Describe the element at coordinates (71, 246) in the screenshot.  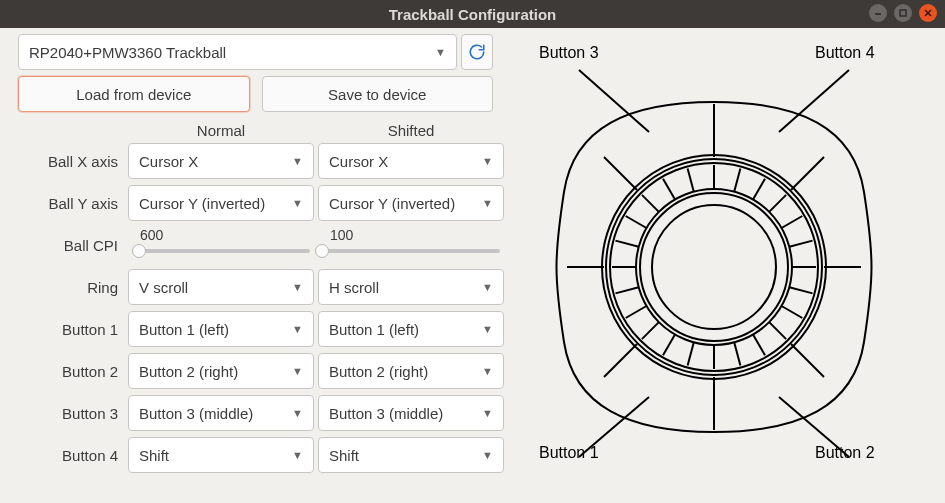
I see `row-label-ball-cpi: Ball CPI` at that location.